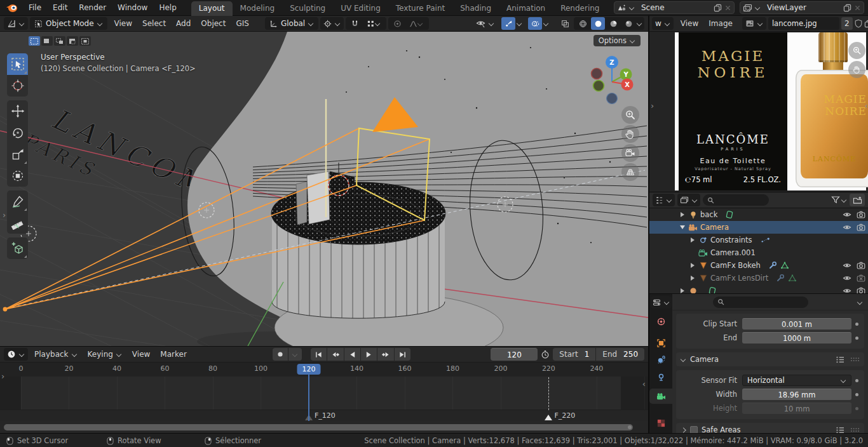  Describe the element at coordinates (857, 200) in the screenshot. I see `new-collection-button` at that location.